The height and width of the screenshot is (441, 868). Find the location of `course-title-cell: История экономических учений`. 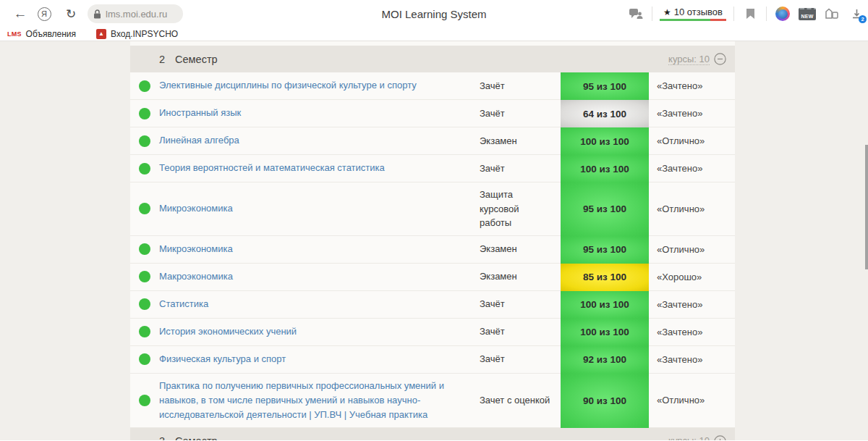

course-title-cell: История экономических учений is located at coordinates (320, 332).